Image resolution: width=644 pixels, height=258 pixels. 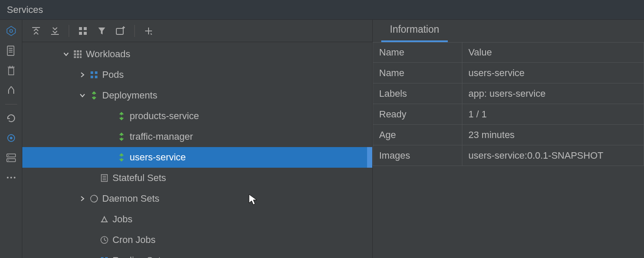 What do you see at coordinates (11, 138) in the screenshot?
I see `target-icon` at bounding box center [11, 138].